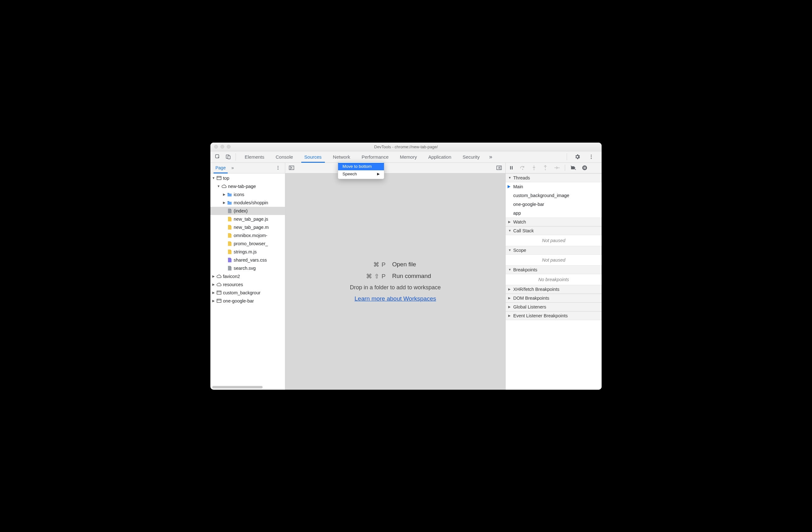 The width and height of the screenshot is (812, 532). What do you see at coordinates (523, 168) in the screenshot?
I see `step-over-button` at bounding box center [523, 168].